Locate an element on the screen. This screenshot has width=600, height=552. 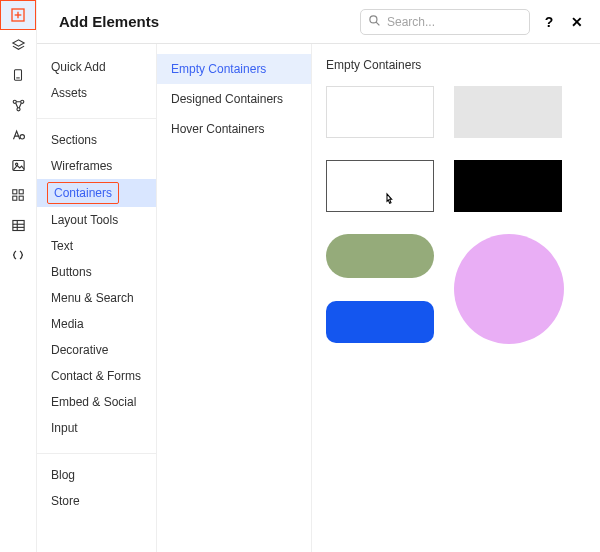
layers-icon is located at coordinates (18, 45).